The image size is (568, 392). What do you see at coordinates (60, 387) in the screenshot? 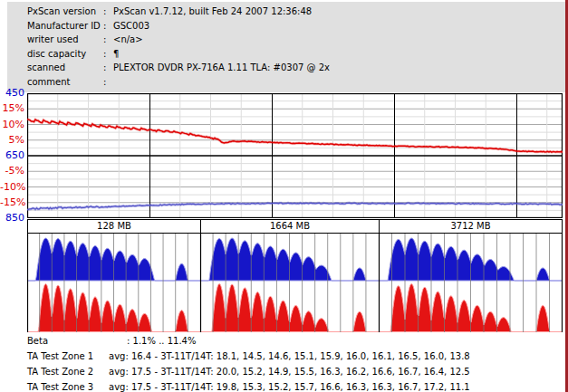
I see `result-label: TA Test Zone 3` at bounding box center [60, 387].